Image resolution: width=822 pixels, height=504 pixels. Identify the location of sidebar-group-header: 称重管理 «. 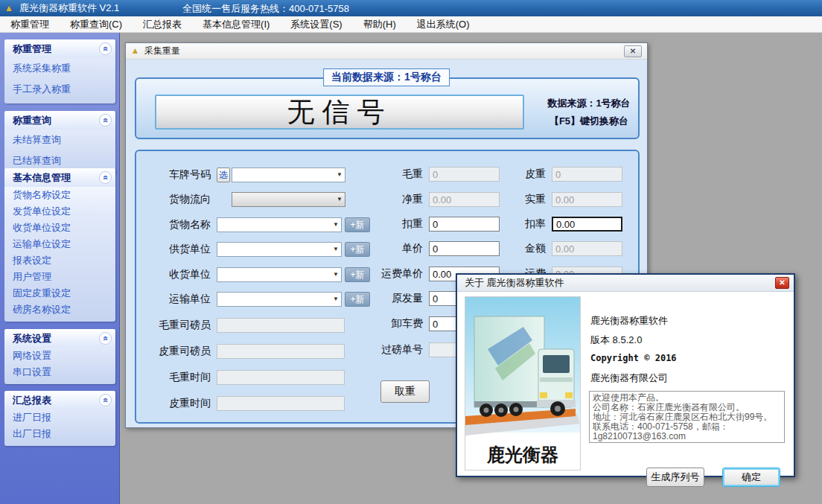
(60, 49).